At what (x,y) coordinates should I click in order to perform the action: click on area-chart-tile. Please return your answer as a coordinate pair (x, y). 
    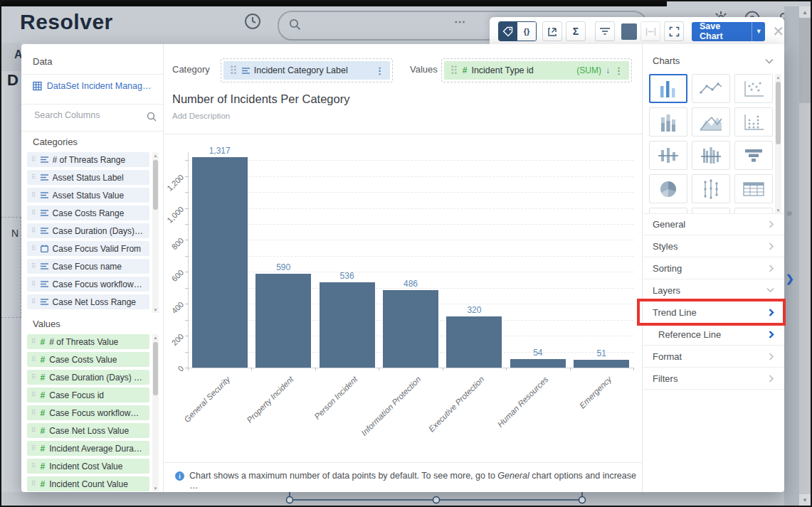
    Looking at the image, I should click on (711, 122).